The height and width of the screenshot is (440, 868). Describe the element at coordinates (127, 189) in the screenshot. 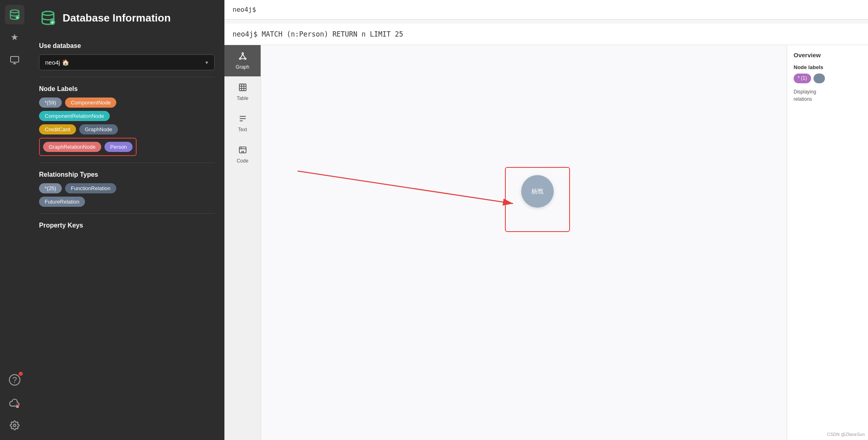

I see `relationship-types-row1: *(25) FunctionRelation` at that location.